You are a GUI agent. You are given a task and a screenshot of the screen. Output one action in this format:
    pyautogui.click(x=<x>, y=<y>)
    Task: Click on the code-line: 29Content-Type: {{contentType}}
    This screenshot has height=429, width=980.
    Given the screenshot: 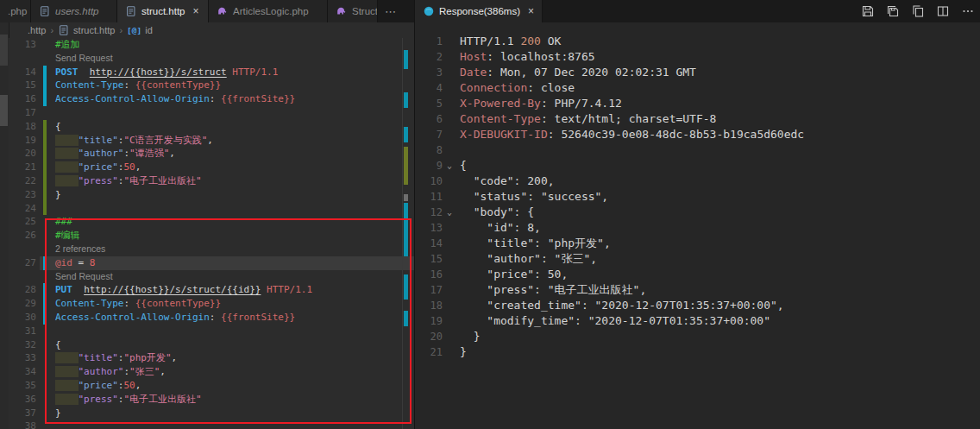 What is the action you would take?
    pyautogui.click(x=211, y=304)
    